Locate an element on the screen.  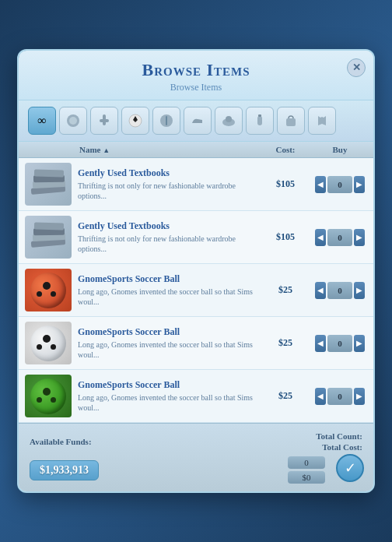
category-vest-button is located at coordinates (322, 121).